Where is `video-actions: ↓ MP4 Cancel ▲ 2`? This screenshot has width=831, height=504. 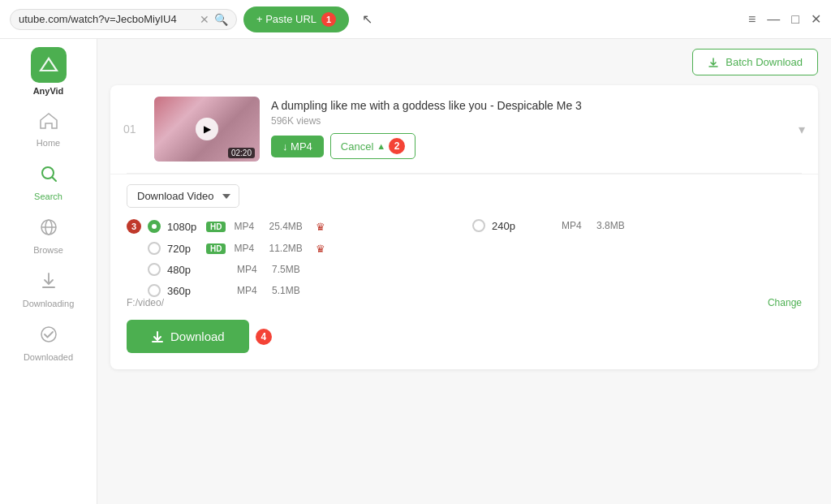
video-actions: ↓ MP4 Cancel ▲ 2 is located at coordinates (529, 146).